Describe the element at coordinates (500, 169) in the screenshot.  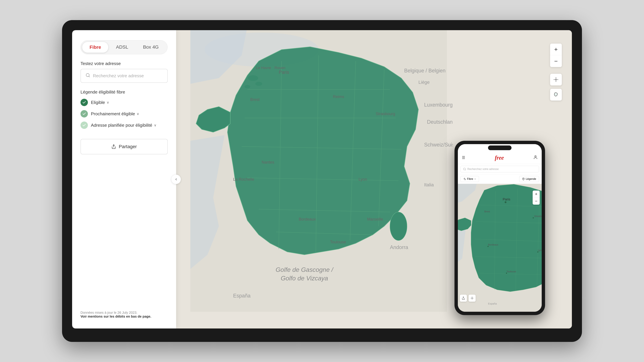
I see `phone-search-bar: Recherchez votre adresse` at that location.